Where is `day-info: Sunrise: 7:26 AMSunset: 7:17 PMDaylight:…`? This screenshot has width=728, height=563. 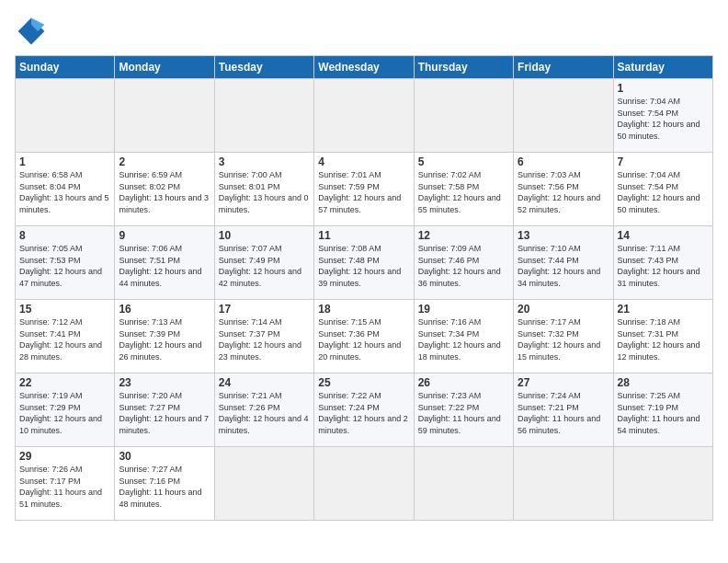
day-info: Sunrise: 7:26 AMSunset: 7:17 PMDaylight:… is located at coordinates (64, 487).